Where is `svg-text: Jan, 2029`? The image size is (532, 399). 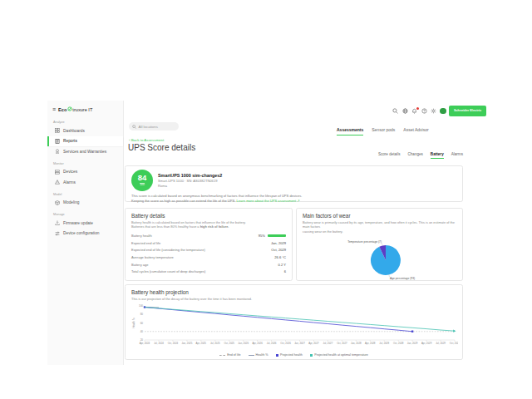
svg-text: Jan, 2029 is located at coordinates (412, 343).